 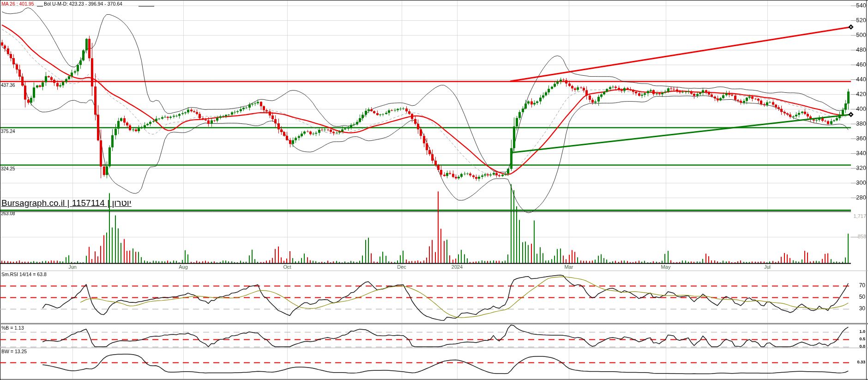 I want to click on month-label-Jul: Jul, so click(x=767, y=267).